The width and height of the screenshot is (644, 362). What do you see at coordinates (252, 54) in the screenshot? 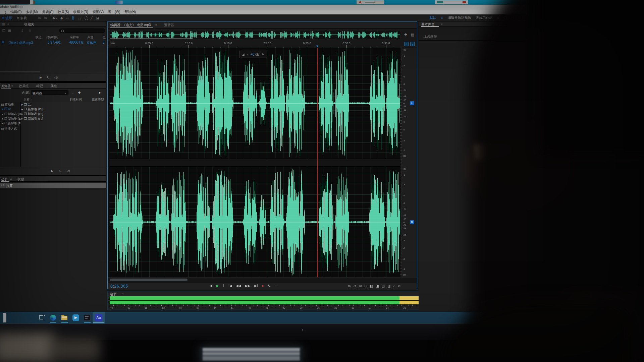
I see `hud-gain-value: +0` at bounding box center [252, 54].